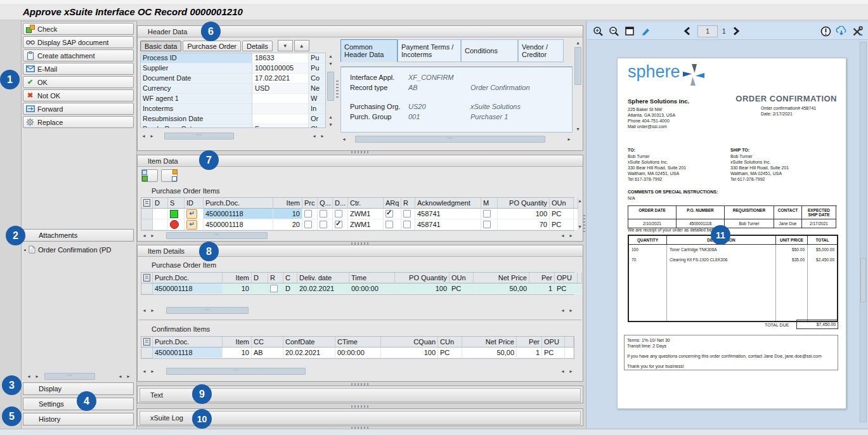  I want to click on email-button: E-Mail, so click(79, 68).